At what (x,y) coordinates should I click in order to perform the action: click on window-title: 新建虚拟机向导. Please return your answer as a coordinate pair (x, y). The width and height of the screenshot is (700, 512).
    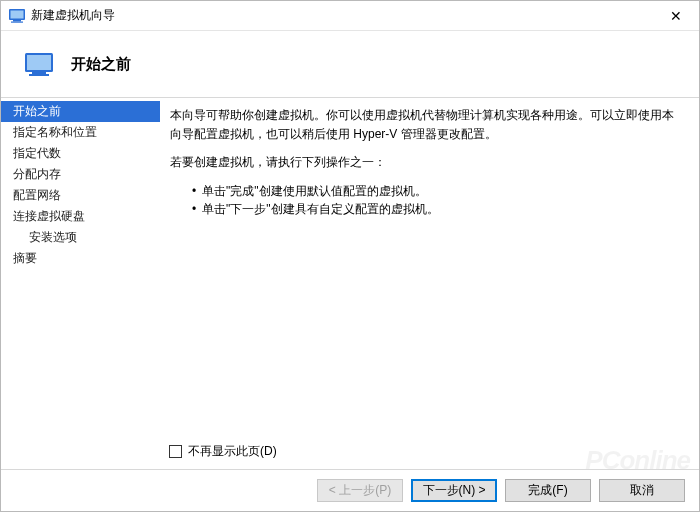
    Looking at the image, I should click on (73, 16).